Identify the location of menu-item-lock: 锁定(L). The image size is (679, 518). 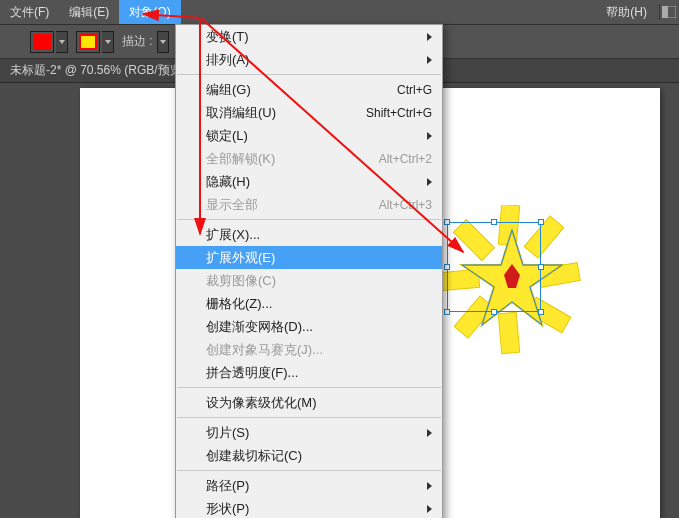
(309, 136).